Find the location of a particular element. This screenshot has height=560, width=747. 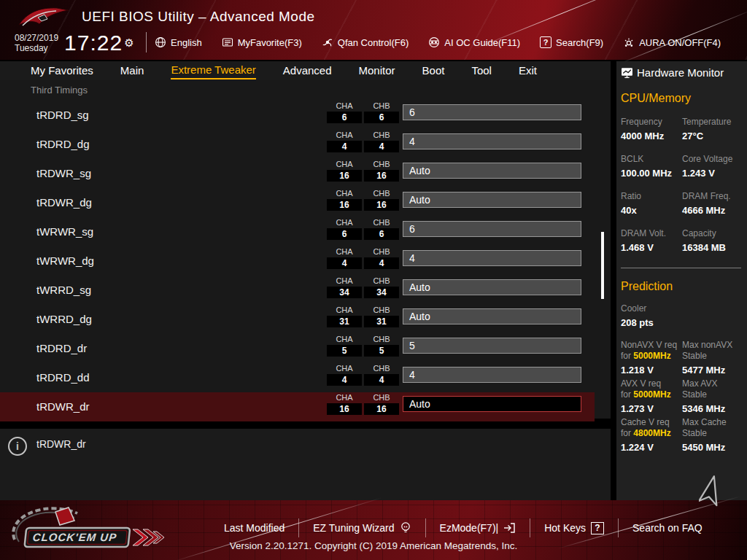

search-button: ? Search(F9) is located at coordinates (572, 42).